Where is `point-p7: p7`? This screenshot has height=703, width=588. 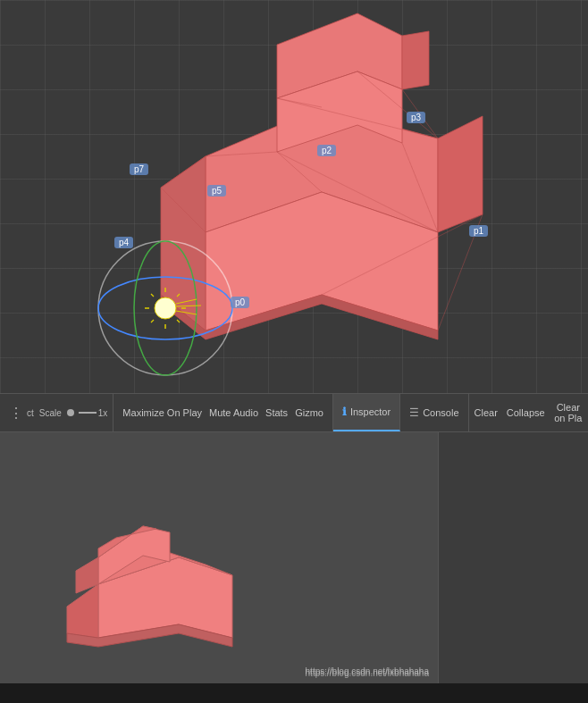
point-p7: p7 is located at coordinates (139, 170).